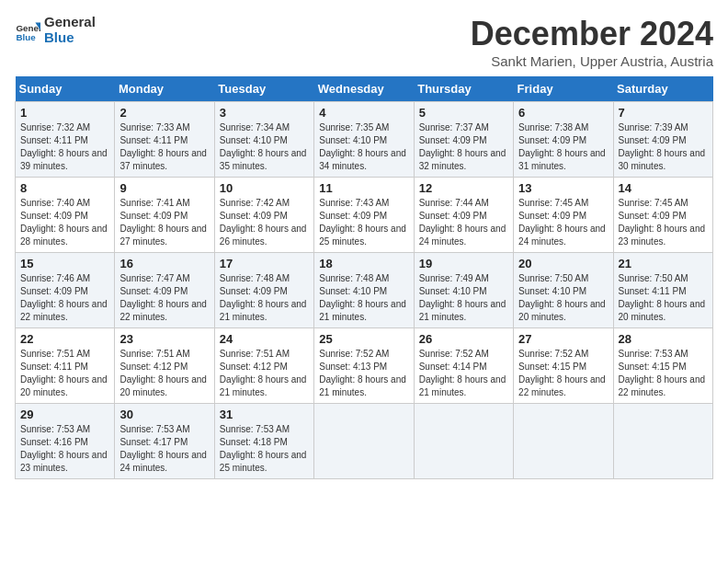  Describe the element at coordinates (265, 147) in the screenshot. I see `day-info: Sunrise: 7:34 AM Sunset: 4:10 PM Dayligh…` at that location.